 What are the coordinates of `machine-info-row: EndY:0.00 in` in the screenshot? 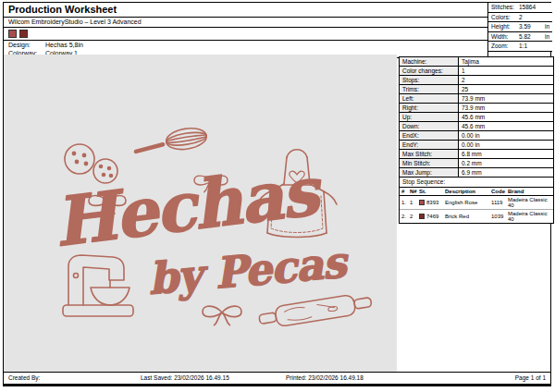 It's located at (476, 145).